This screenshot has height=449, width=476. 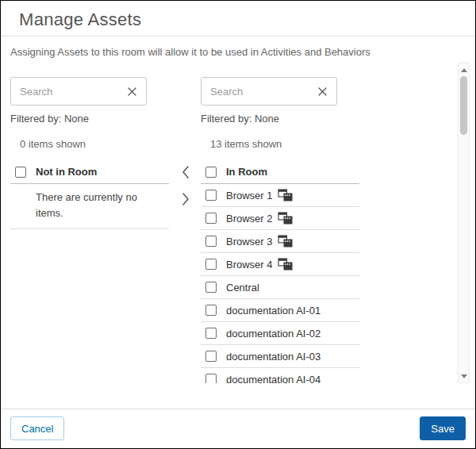 What do you see at coordinates (280, 172) in the screenshot?
I see `right-list-header-row: In Room` at bounding box center [280, 172].